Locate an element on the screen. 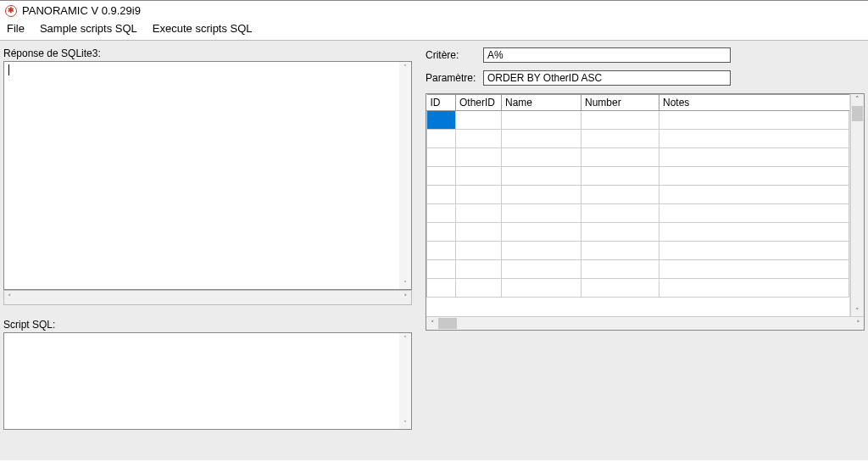  grid-col-number: Number is located at coordinates (620, 103).